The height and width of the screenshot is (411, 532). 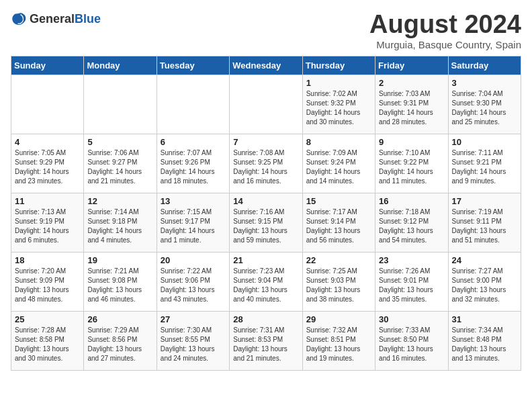 What do you see at coordinates (266, 340) in the screenshot?
I see `calendar-week-row: 25 Sunrise: 7:28 AMSunset: 8:58 PMDaylig…` at bounding box center [266, 340].